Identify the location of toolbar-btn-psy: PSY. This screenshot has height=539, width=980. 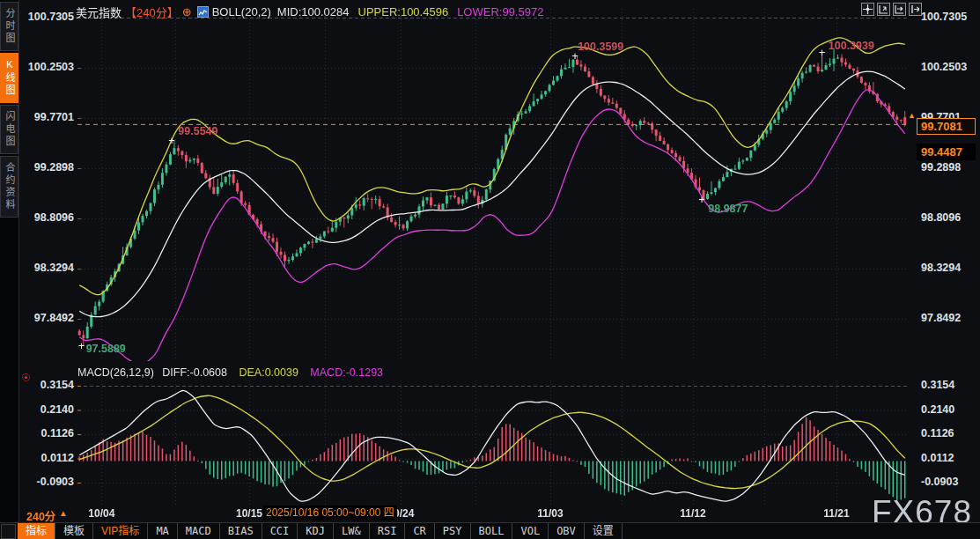
(453, 531).